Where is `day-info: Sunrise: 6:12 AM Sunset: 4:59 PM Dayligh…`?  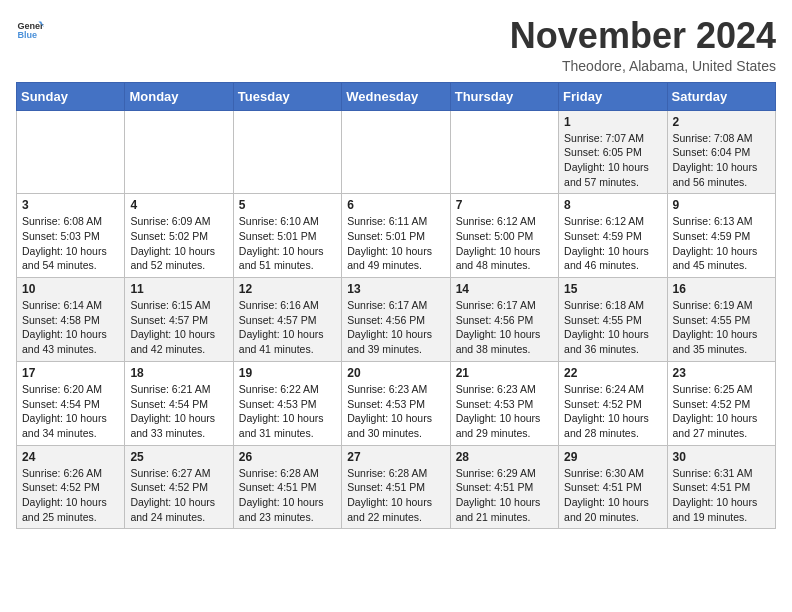
day-info: Sunrise: 6:12 AM Sunset: 4:59 PM Dayligh… is located at coordinates (612, 244).